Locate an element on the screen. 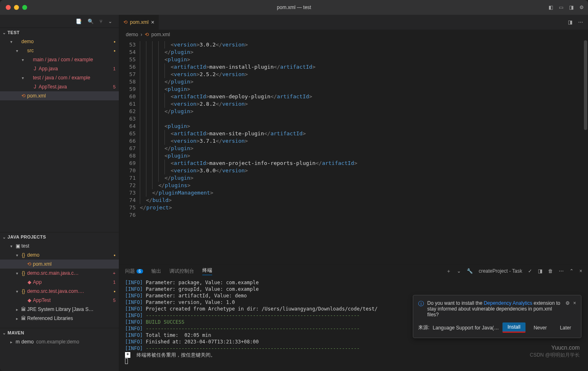 The width and height of the screenshot is (588, 371). more-icon: ⋯ is located at coordinates (561, 271).